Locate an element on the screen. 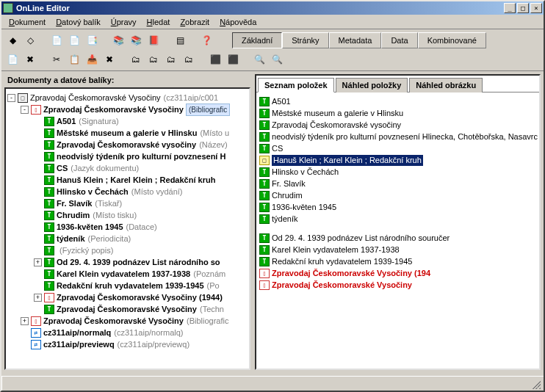 This screenshot has width=545, height=392. node-label: Hlinsko v Čechách is located at coordinates (93, 192).